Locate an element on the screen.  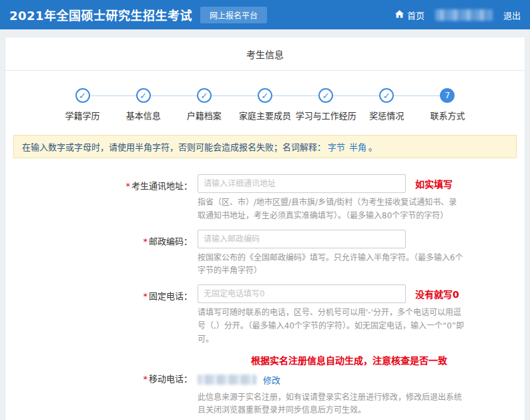
landline-annotation: 没有就写0 is located at coordinates (437, 294).